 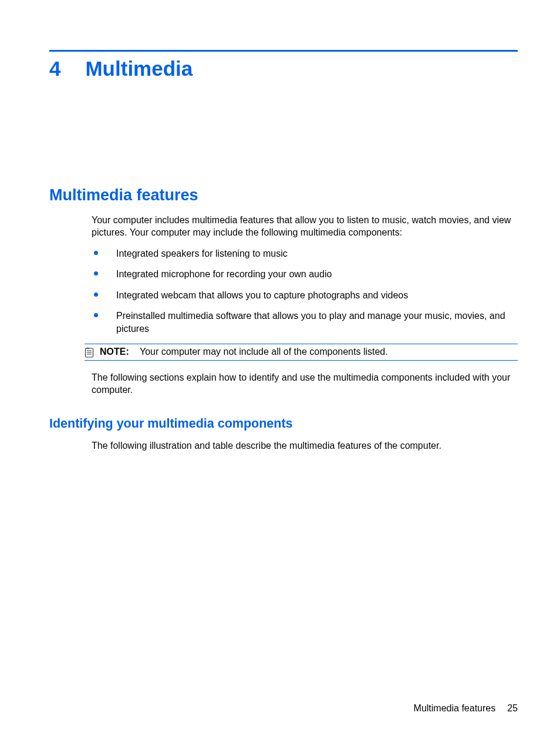 I want to click on section-body: Your computer includes multimedia featur…, so click(x=305, y=275).